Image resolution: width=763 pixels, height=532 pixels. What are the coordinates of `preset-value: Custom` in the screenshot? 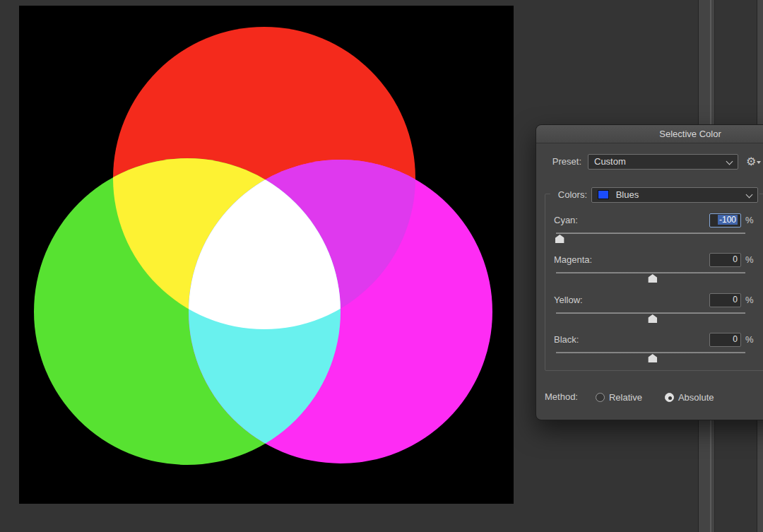 It's located at (610, 161).